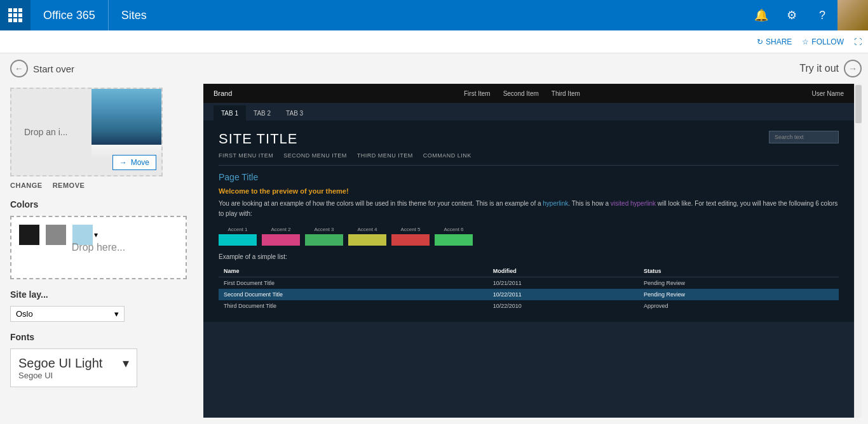 Image resolution: width=868 pixels, height=424 pixels. I want to click on settings-button: ⚙, so click(792, 15).